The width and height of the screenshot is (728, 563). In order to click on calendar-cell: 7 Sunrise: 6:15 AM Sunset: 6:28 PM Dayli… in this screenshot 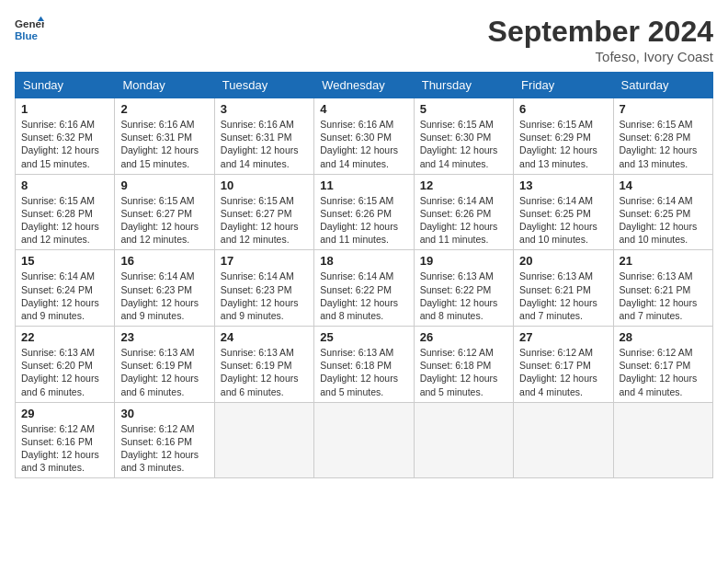, I will do `click(663, 136)`.